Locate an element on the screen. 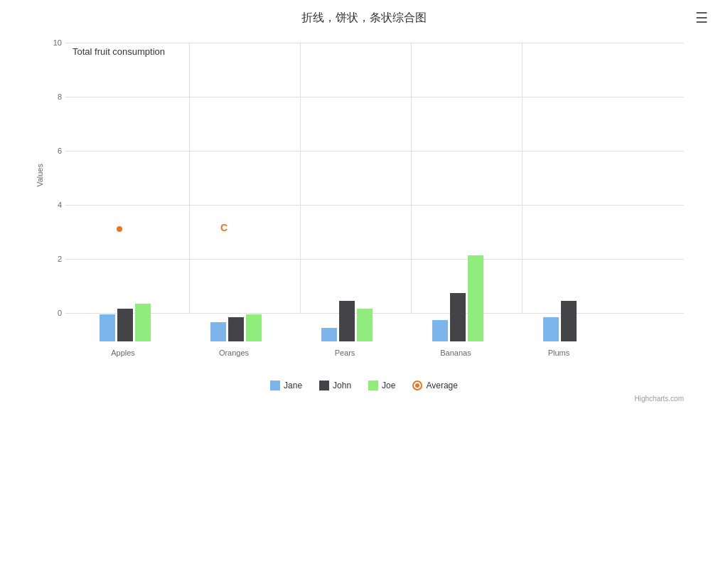 This screenshot has width=728, height=569. bar-bananas-john is located at coordinates (458, 317).